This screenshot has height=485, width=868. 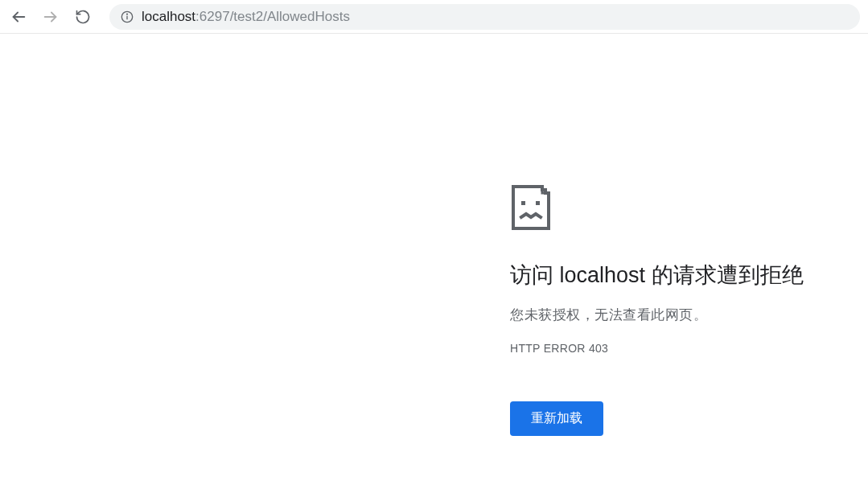 I want to click on error-code: HTTP ERROR 403, so click(x=679, y=348).